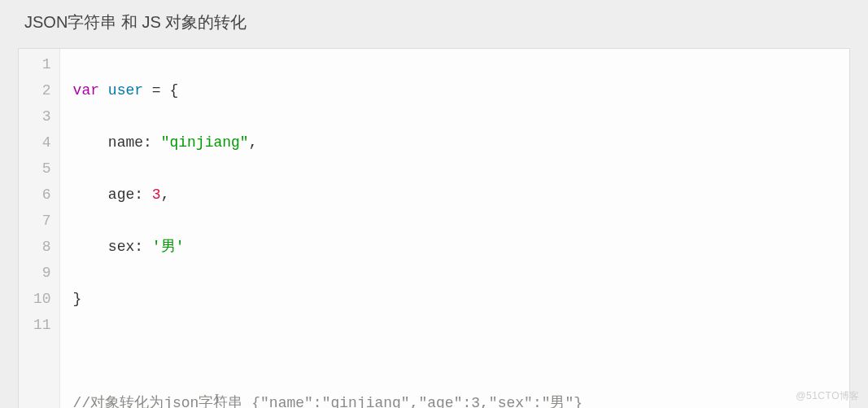 This screenshot has width=868, height=408. What do you see at coordinates (328, 401) in the screenshot?
I see `comment: //对象转化为json字符串 {"name":"qinjiang","age":…` at bounding box center [328, 401].